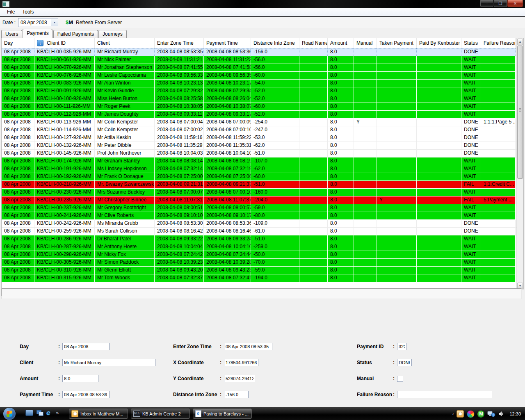 The width and height of the screenshot is (525, 420). What do you see at coordinates (402, 347) in the screenshot?
I see `payment-id-field` at bounding box center [402, 347].